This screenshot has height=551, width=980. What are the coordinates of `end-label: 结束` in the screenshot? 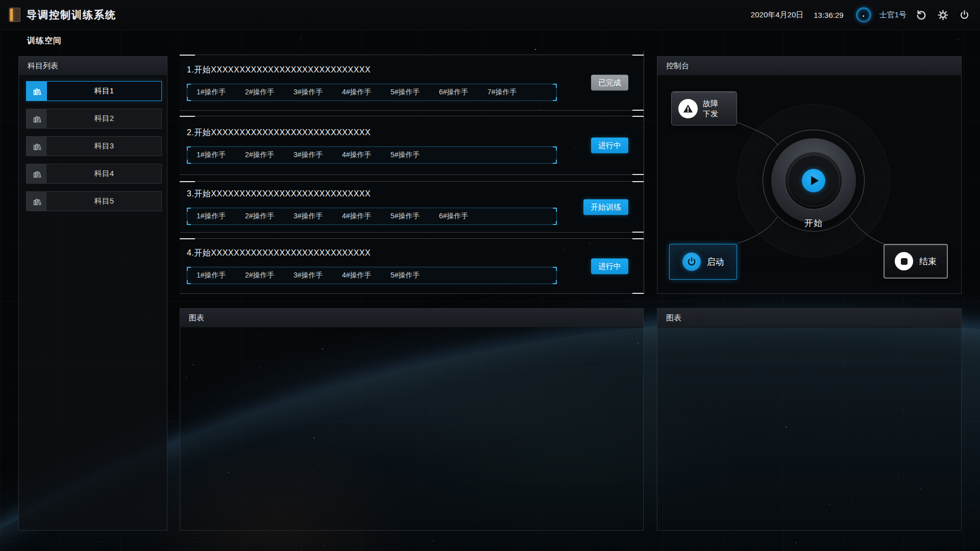 It's located at (928, 261).